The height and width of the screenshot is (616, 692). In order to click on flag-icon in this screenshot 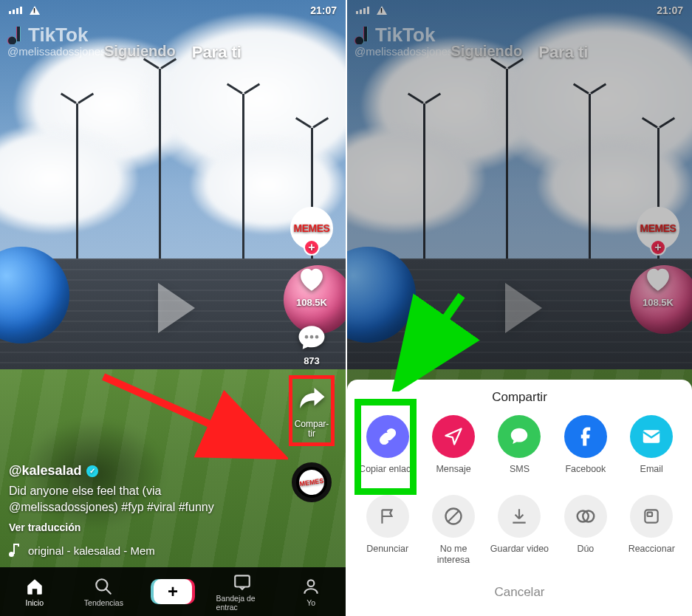, I will do `click(388, 516)`.